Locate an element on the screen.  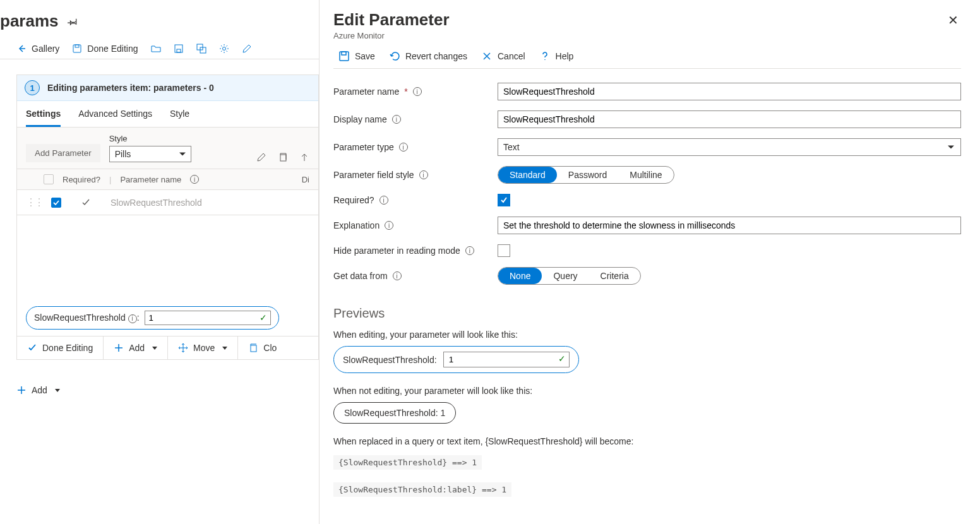
style-select: Pills is located at coordinates (150, 154).